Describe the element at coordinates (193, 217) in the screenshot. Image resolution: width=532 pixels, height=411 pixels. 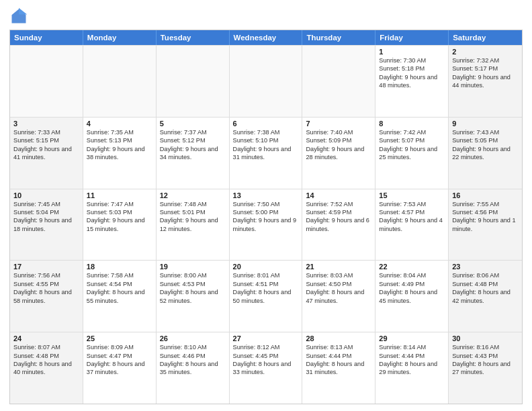
I see `day-info: Sunrise: 7:48 AM Sunset: 5:01 PM Dayligh…` at that location.